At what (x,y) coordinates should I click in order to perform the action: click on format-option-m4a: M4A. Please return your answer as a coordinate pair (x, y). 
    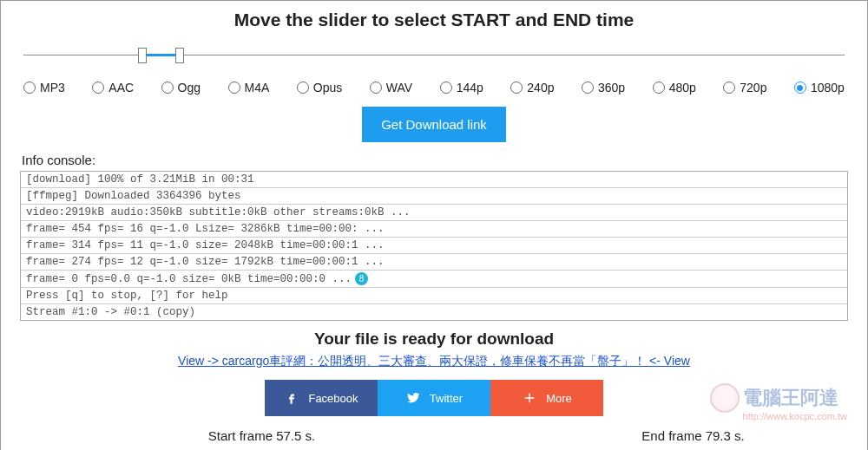
    Looking at the image, I should click on (249, 88).